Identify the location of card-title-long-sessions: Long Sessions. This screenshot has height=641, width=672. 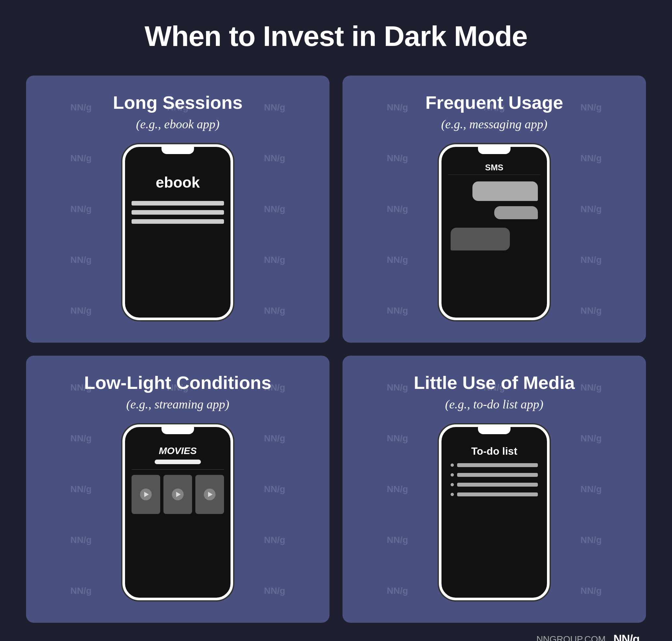
(178, 103).